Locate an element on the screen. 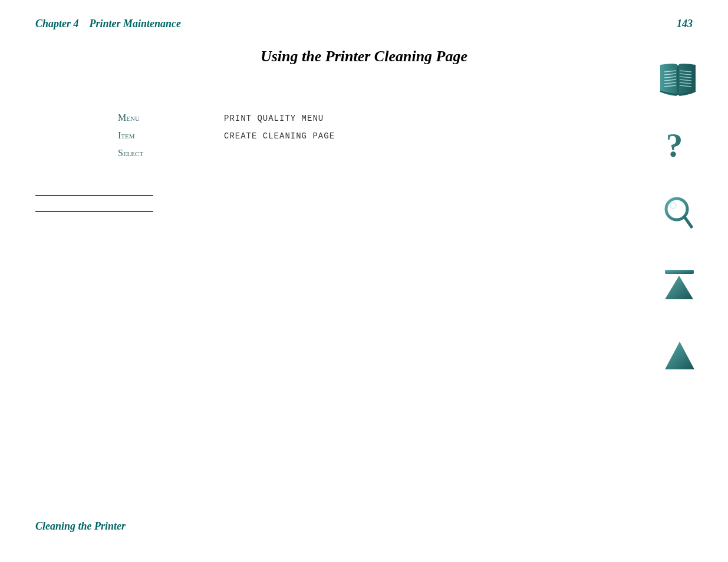  select-row: Select is located at coordinates (226, 153).